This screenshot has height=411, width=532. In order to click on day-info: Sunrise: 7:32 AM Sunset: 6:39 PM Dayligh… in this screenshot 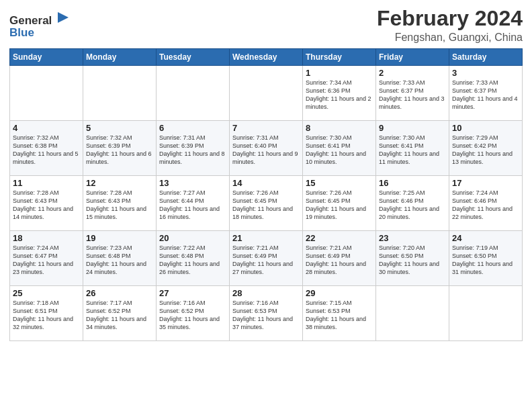, I will do `click(120, 150)`.